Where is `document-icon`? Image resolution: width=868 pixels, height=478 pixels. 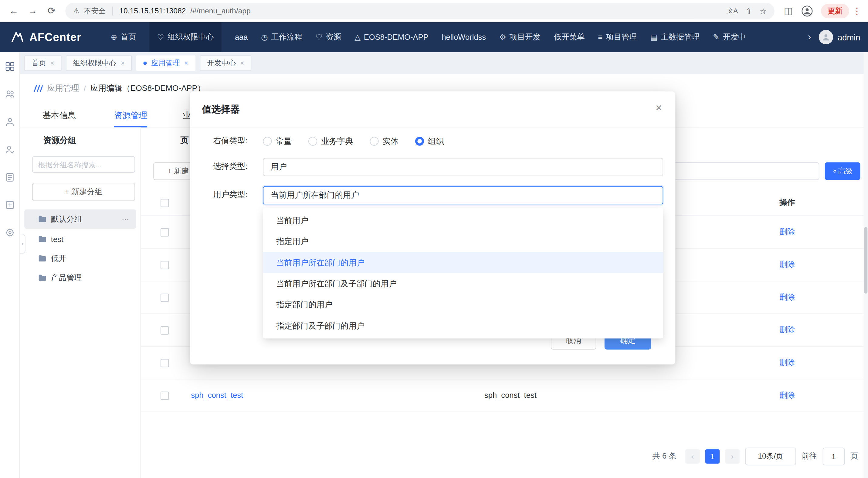
document-icon is located at coordinates (10, 178).